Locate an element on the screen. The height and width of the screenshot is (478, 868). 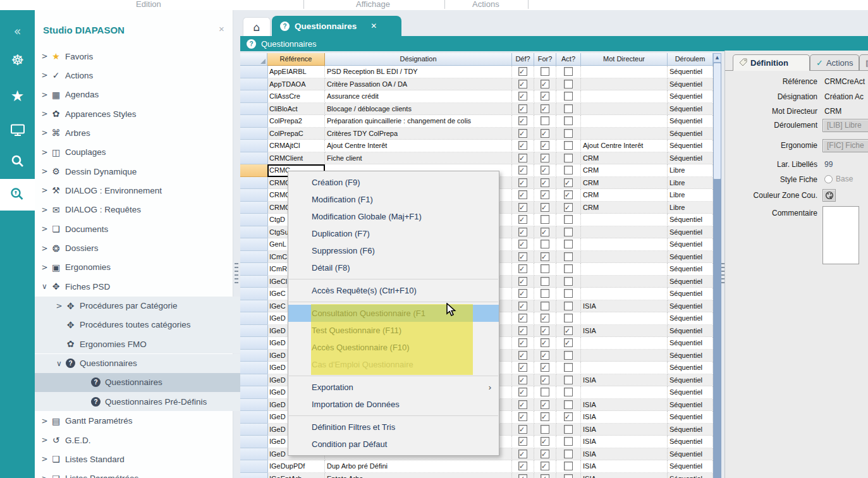
column-header-for: For? is located at coordinates (545, 59).